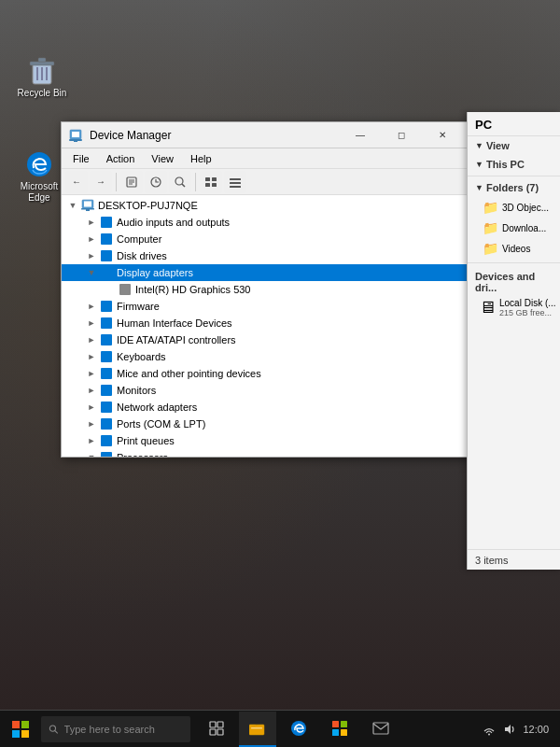 The height and width of the screenshot is (747, 560). I want to click on expand-computer: ►, so click(91, 239).